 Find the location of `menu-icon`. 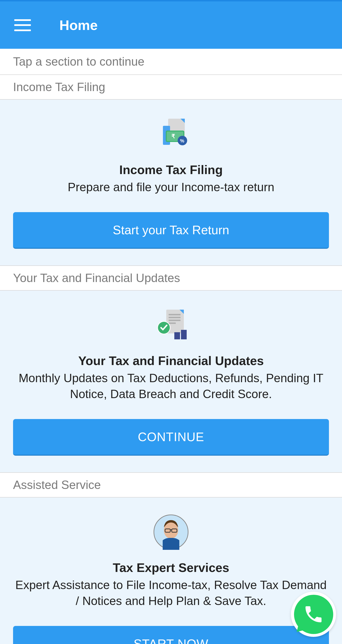

menu-icon is located at coordinates (22, 25).